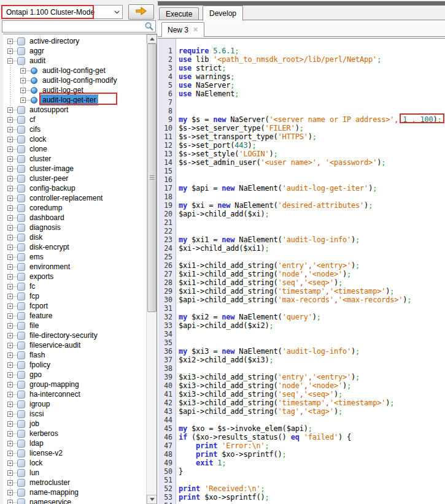 This screenshot has height=504, width=445. What do you see at coordinates (34, 326) in the screenshot?
I see `sidebar-item-label: file` at bounding box center [34, 326].